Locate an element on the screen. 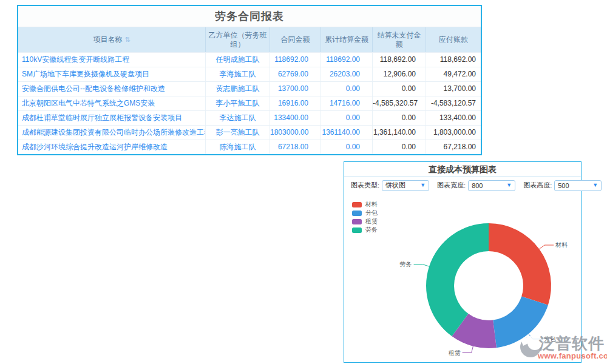 The height and width of the screenshot is (364, 607). column-header-label: 累计结算金额 is located at coordinates (347, 40).